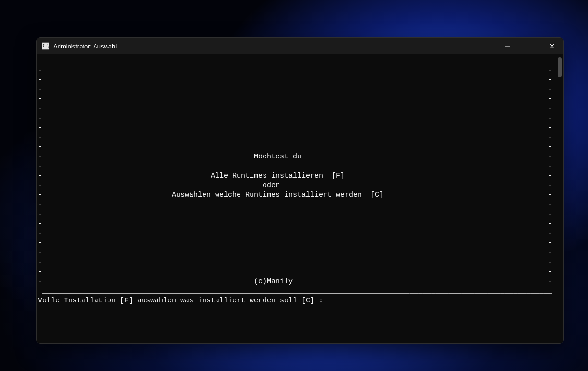  Describe the element at coordinates (530, 46) in the screenshot. I see `maximize-button` at that location.